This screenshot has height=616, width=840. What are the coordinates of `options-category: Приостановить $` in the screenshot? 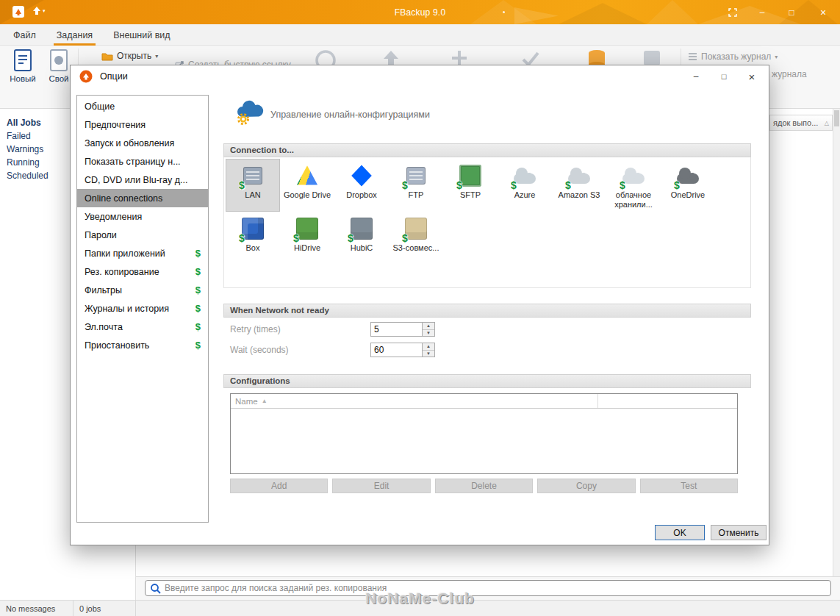 It's located at (143, 345).